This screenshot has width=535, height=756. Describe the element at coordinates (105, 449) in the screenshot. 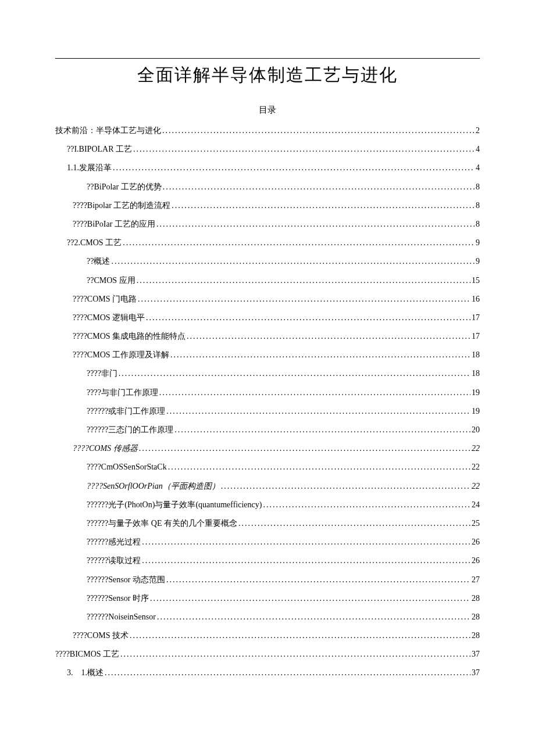

I see `toc-entry-label: ????COMS 传感器` at that location.